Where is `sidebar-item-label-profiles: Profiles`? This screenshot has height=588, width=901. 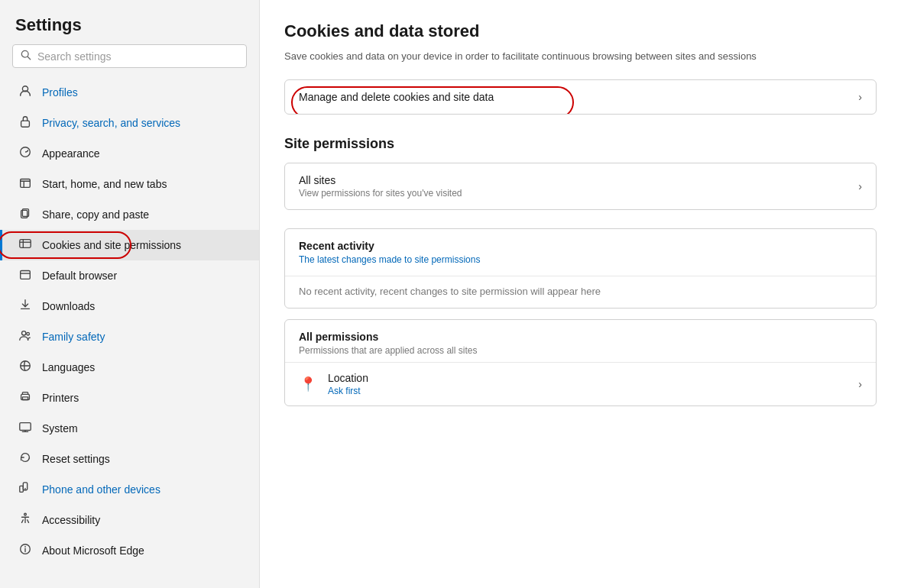 sidebar-item-label-profiles: Profiles is located at coordinates (60, 92).